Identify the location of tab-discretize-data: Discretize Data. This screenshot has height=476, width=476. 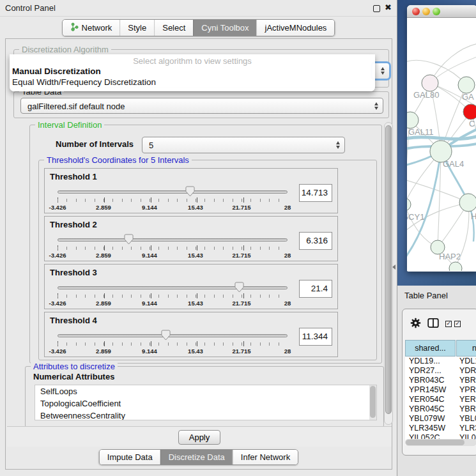
(197, 457).